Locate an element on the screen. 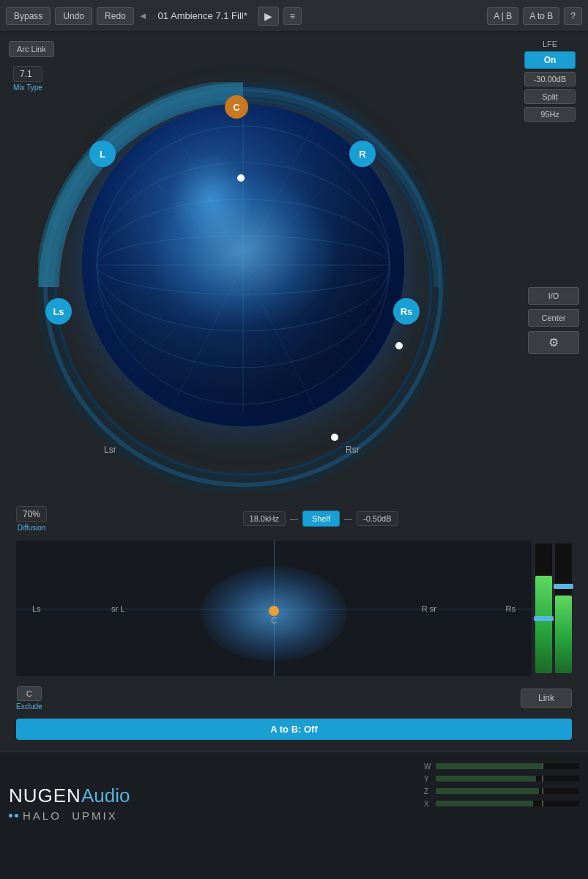  eq-freq: 18.0kHz is located at coordinates (264, 519).